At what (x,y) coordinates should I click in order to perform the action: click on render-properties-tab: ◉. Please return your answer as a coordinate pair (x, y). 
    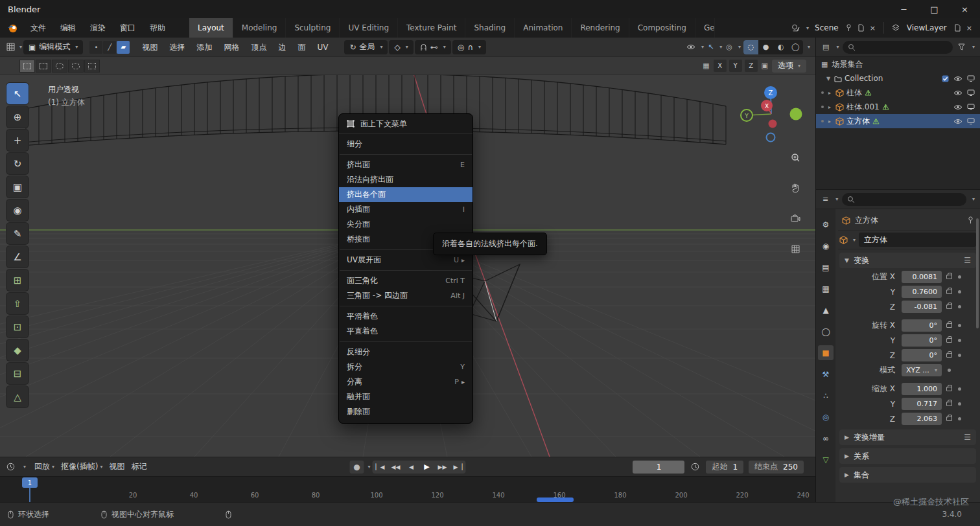
    Looking at the image, I should click on (826, 246).